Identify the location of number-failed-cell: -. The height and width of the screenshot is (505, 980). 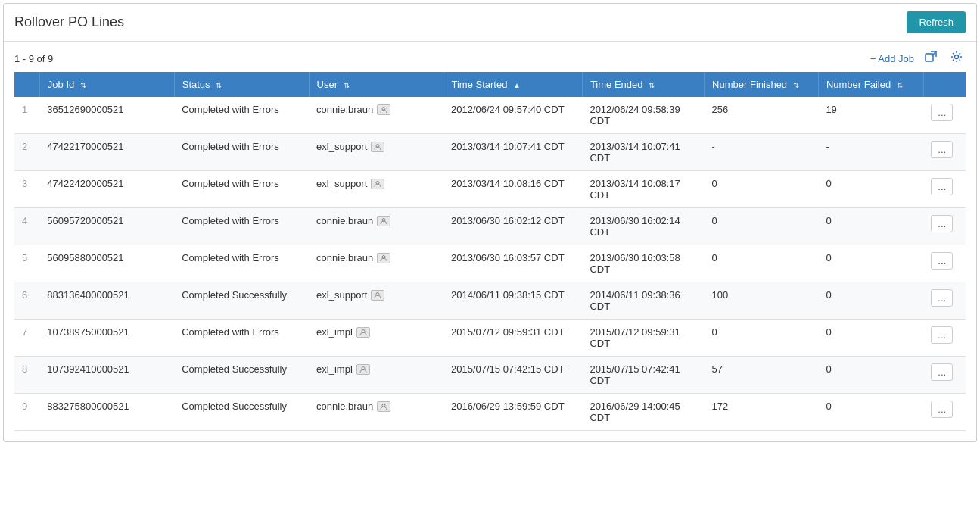
(870, 153).